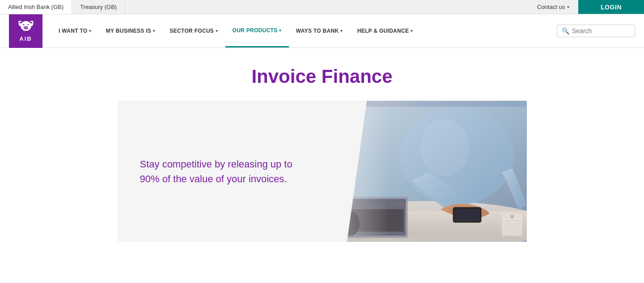  I want to click on nav-my-business-label: MY BUSINESS IS, so click(129, 31).